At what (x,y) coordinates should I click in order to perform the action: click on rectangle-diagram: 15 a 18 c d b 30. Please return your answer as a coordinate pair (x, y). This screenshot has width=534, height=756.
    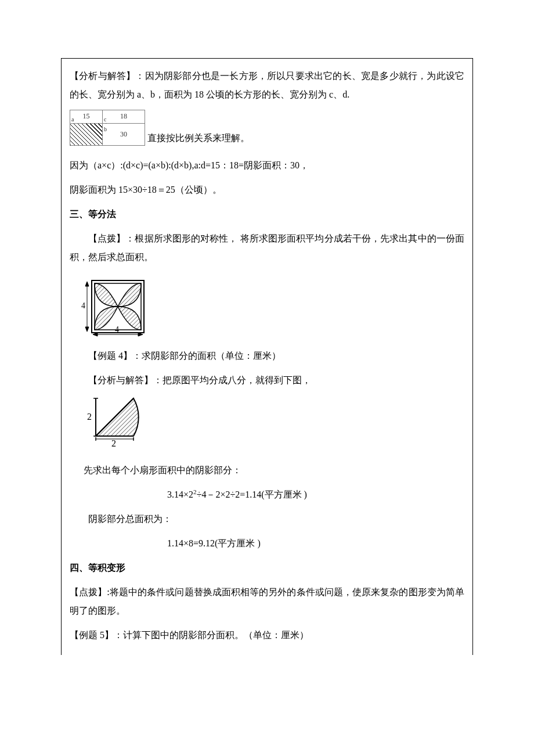
    Looking at the image, I should click on (107, 128).